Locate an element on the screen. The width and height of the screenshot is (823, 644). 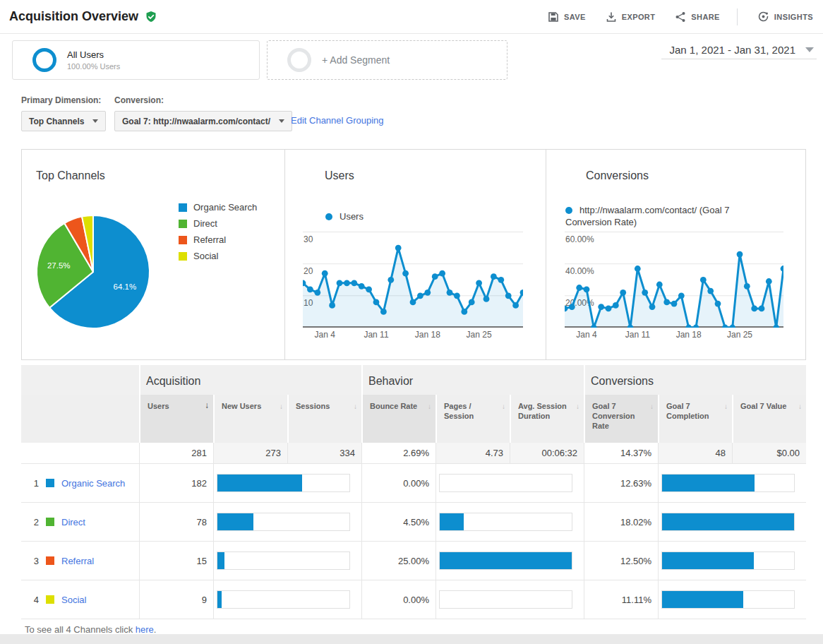
channel-link: Direct is located at coordinates (73, 523).